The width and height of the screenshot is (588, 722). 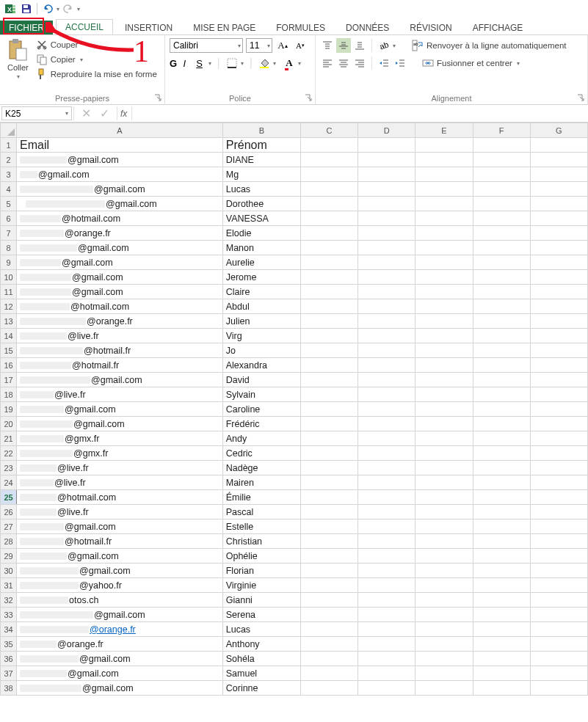 I want to click on row-header: 19, so click(x=9, y=409).